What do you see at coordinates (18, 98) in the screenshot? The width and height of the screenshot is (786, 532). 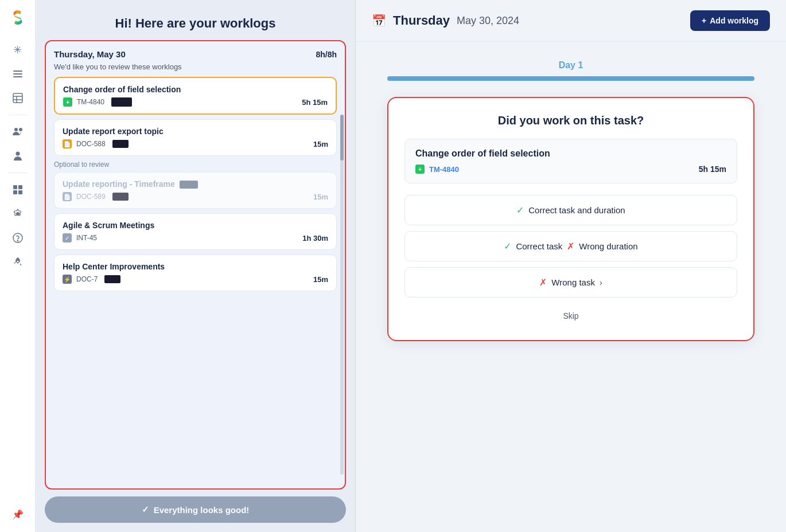 I see `table-icon` at bounding box center [18, 98].